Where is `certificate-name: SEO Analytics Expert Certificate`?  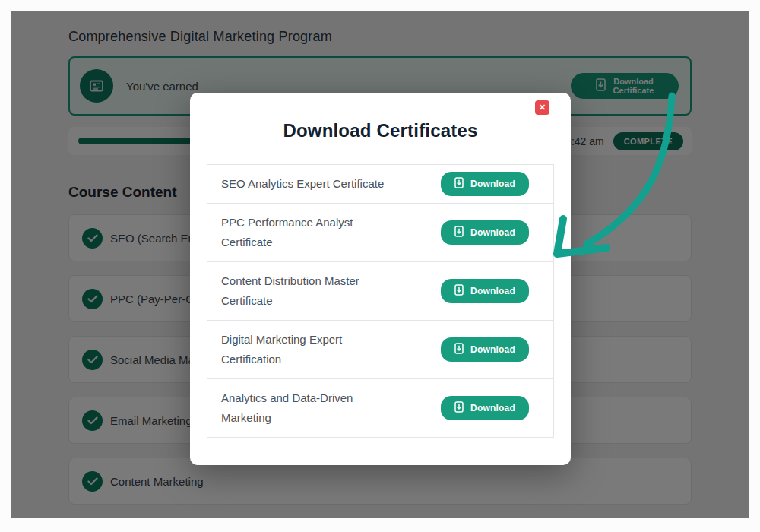
certificate-name: SEO Analytics Expert Certificate is located at coordinates (312, 184).